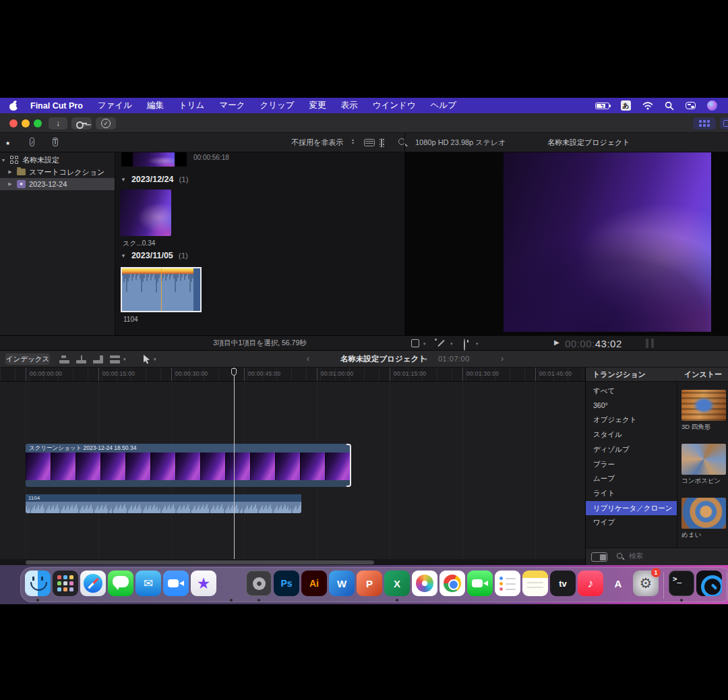 The height and width of the screenshot is (700, 728). I want to click on append-edit-button, so click(98, 359).